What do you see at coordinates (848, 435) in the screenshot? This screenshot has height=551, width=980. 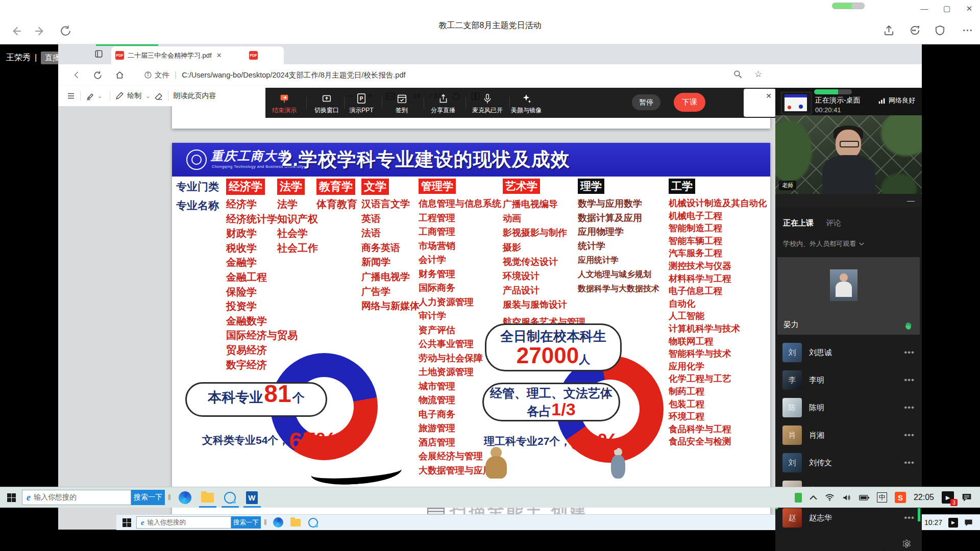 I see `participant-row: 肖 肖湘 •••` at bounding box center [848, 435].